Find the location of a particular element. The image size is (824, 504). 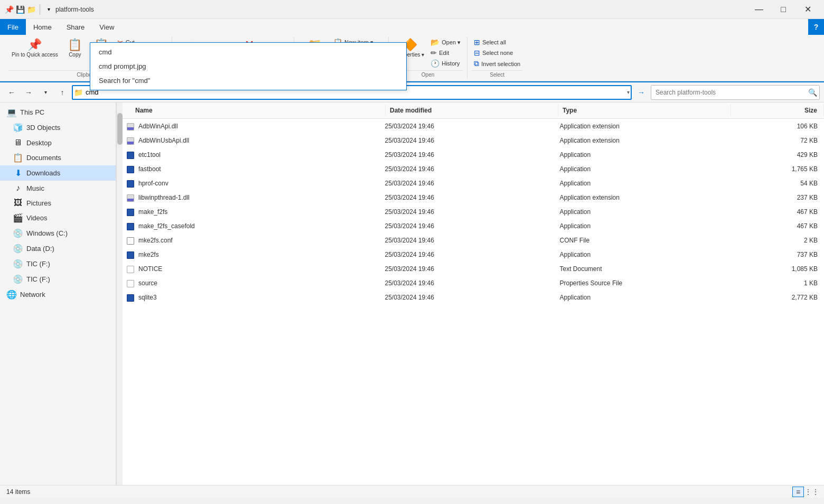

open-icon: 📂 is located at coordinates (435, 42).